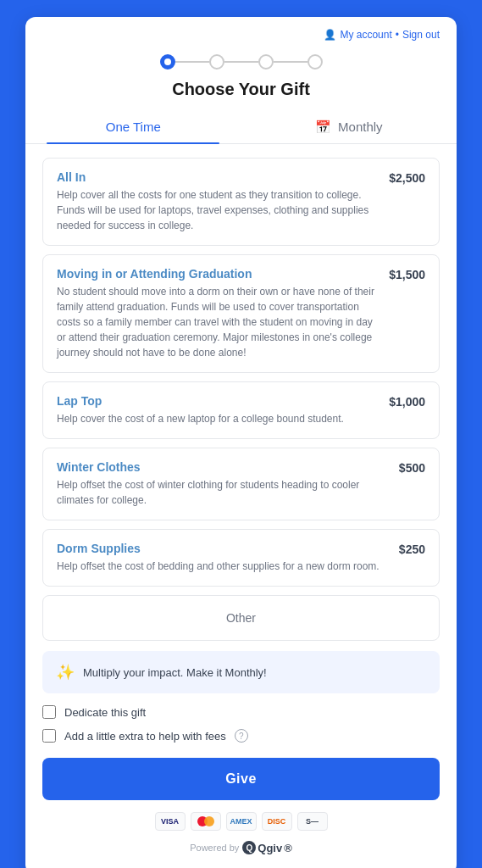 The image size is (482, 868). Describe the element at coordinates (49, 736) in the screenshot. I see `fees-checkbox` at that location.